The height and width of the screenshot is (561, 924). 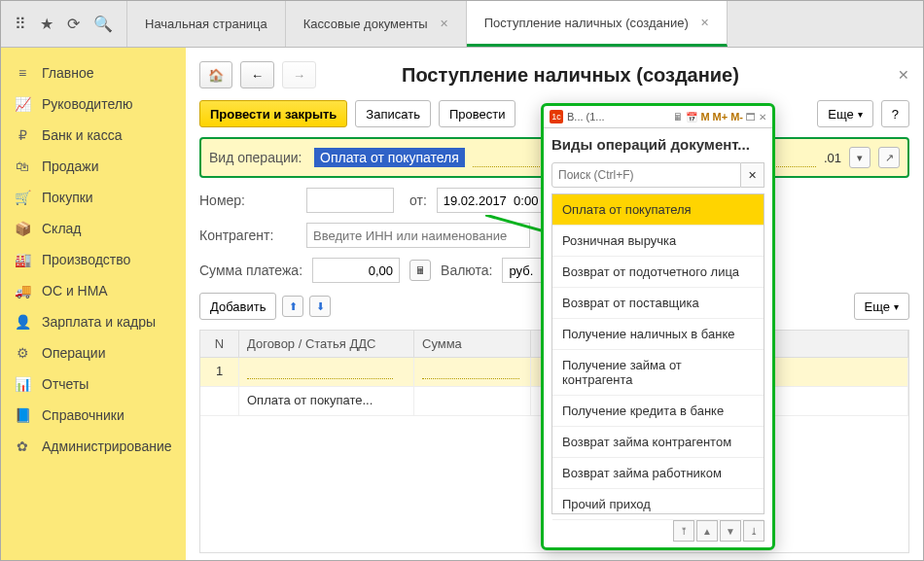 What do you see at coordinates (86, 260) in the screenshot?
I see `sidebar-label: Производство` at bounding box center [86, 260].